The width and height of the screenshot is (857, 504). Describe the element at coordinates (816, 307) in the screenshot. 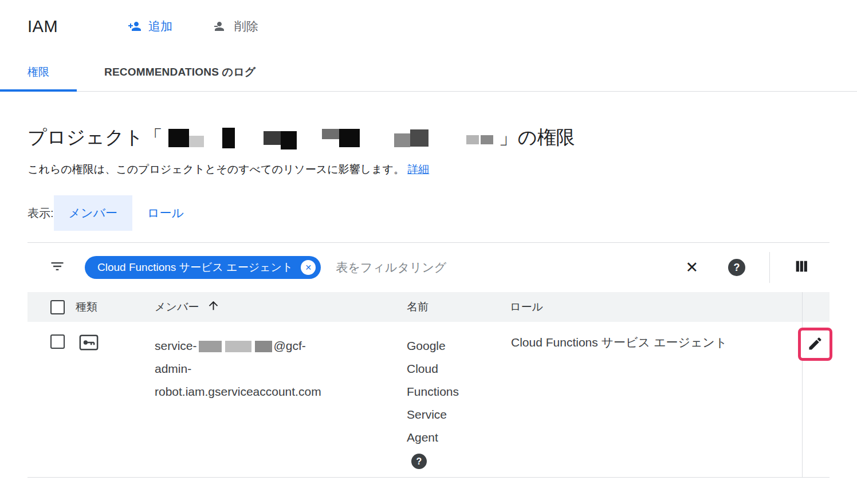

I see `actions-column-header` at that location.